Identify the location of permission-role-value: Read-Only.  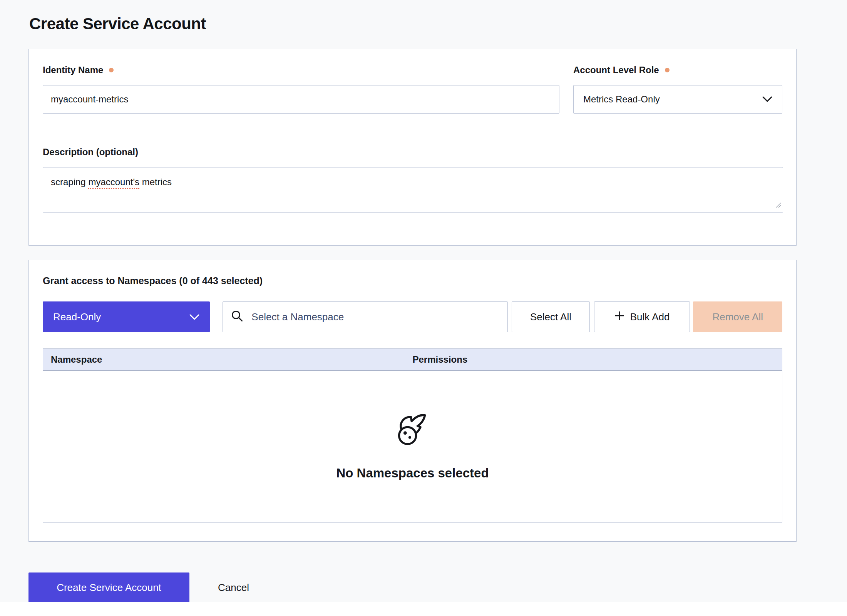
(77, 317).